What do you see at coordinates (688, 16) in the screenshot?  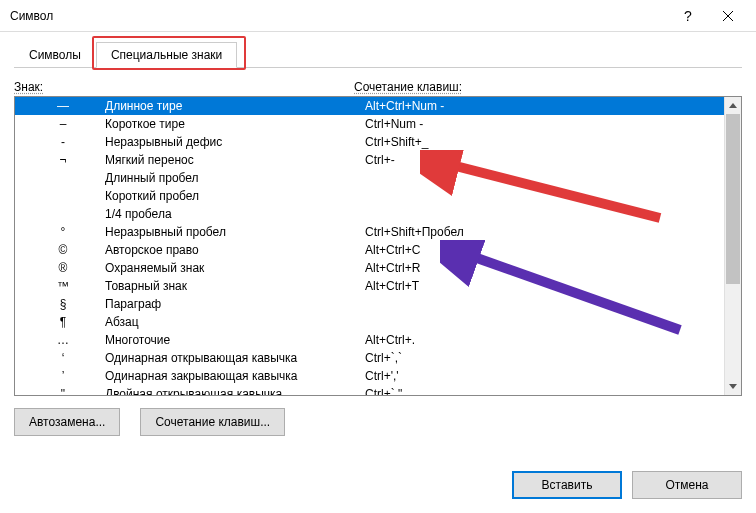 I see `help-button: ?` at bounding box center [688, 16].